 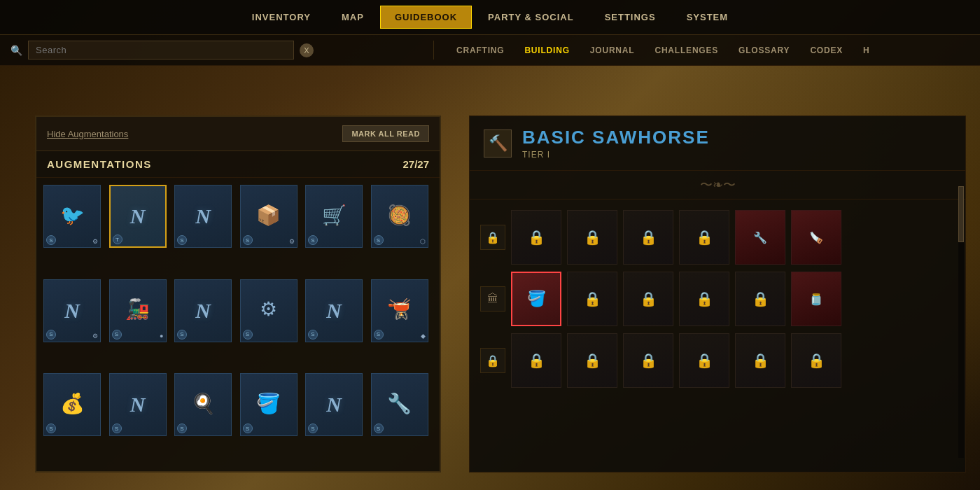 What do you see at coordinates (760, 237) in the screenshot?
I see `slot-card-red: 🔧` at bounding box center [760, 237].